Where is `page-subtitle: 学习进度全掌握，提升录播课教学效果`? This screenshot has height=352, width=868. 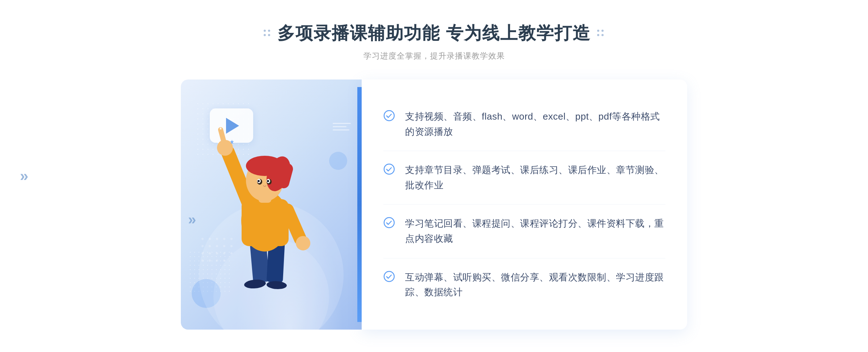
page-subtitle: 学习进度全掌握，提升录播课教学效果 is located at coordinates (434, 56).